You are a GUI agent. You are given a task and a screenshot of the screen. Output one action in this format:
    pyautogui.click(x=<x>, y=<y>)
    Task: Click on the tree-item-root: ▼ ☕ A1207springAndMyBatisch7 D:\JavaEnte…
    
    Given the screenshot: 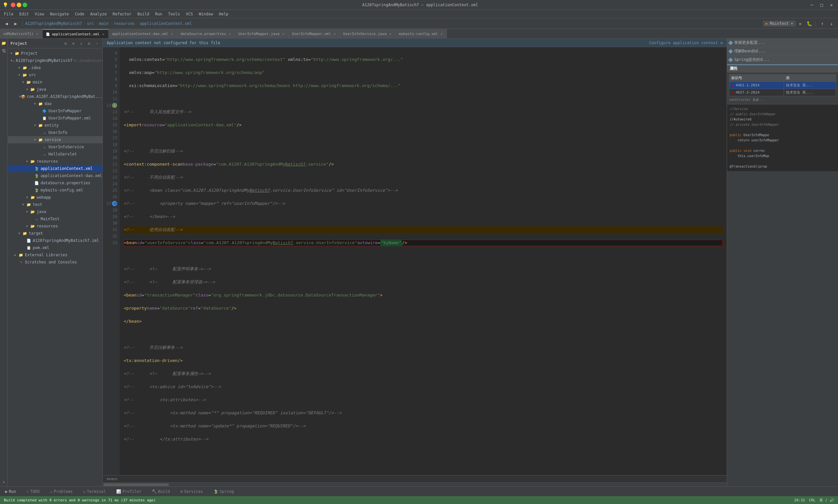 What is the action you would take?
    pyautogui.click(x=55, y=60)
    